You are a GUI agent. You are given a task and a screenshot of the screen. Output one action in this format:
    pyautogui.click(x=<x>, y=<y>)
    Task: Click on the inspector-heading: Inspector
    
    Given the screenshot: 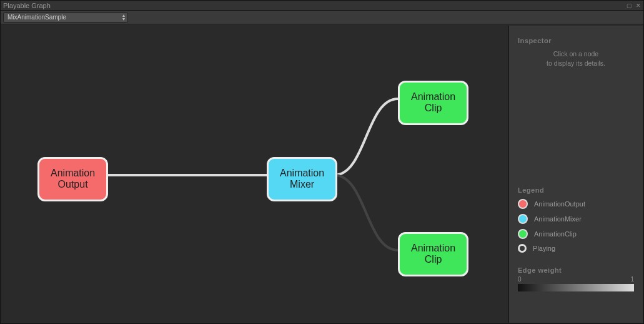 What is the action you would take?
    pyautogui.click(x=576, y=41)
    